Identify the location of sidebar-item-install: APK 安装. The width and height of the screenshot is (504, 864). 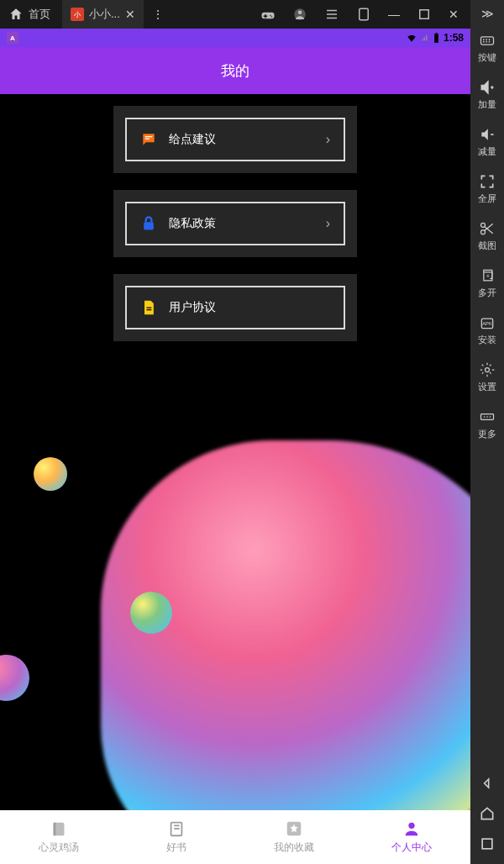
(487, 330).